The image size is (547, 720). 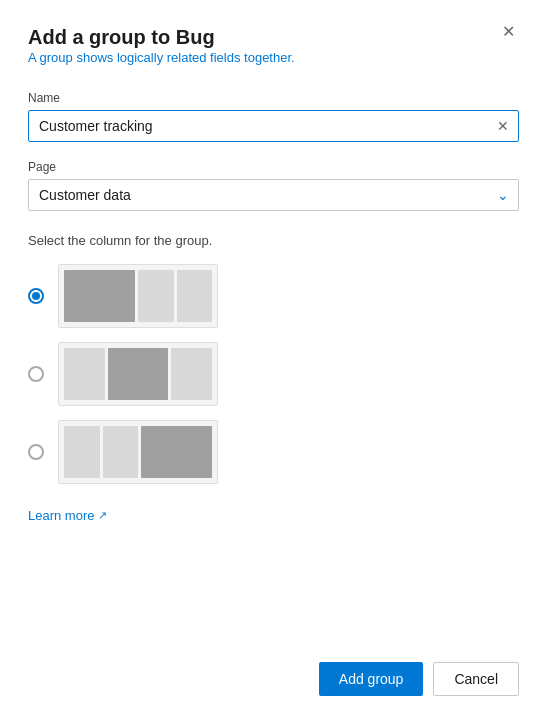 What do you see at coordinates (274, 240) in the screenshot?
I see `column-section-label: Select the column for the group.` at bounding box center [274, 240].